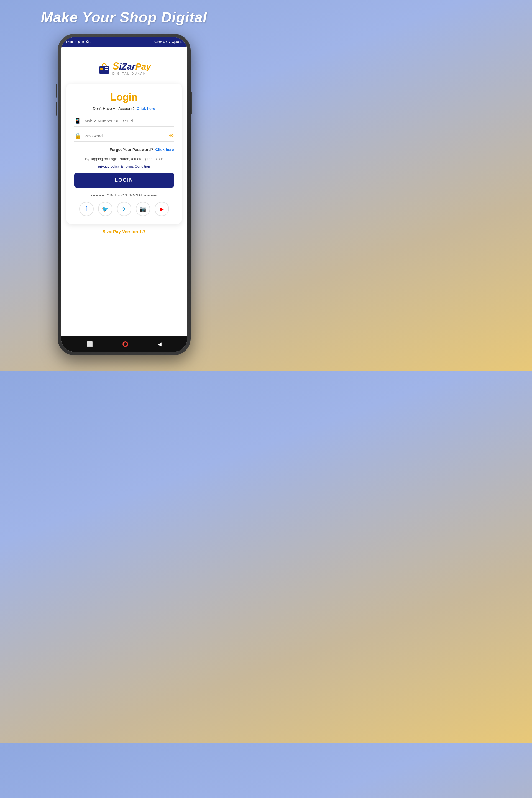 This screenshot has height=798, width=532. Describe the element at coordinates (104, 68) in the screenshot. I see `logo-icon` at that location.